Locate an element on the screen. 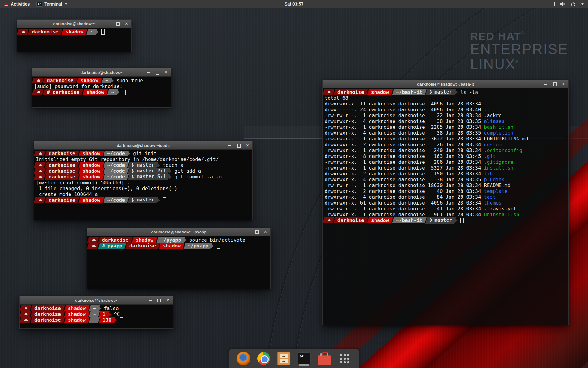  app-grid-icon is located at coordinates (345, 358).